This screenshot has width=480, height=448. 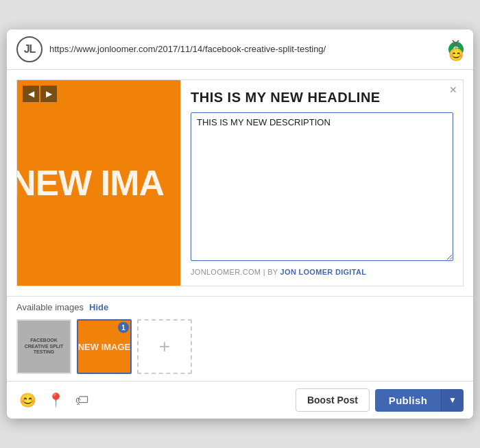 What do you see at coordinates (240, 49) in the screenshot?
I see `url-bar: JL https://www.jonloomer.com/2017/11/14/…` at bounding box center [240, 49].